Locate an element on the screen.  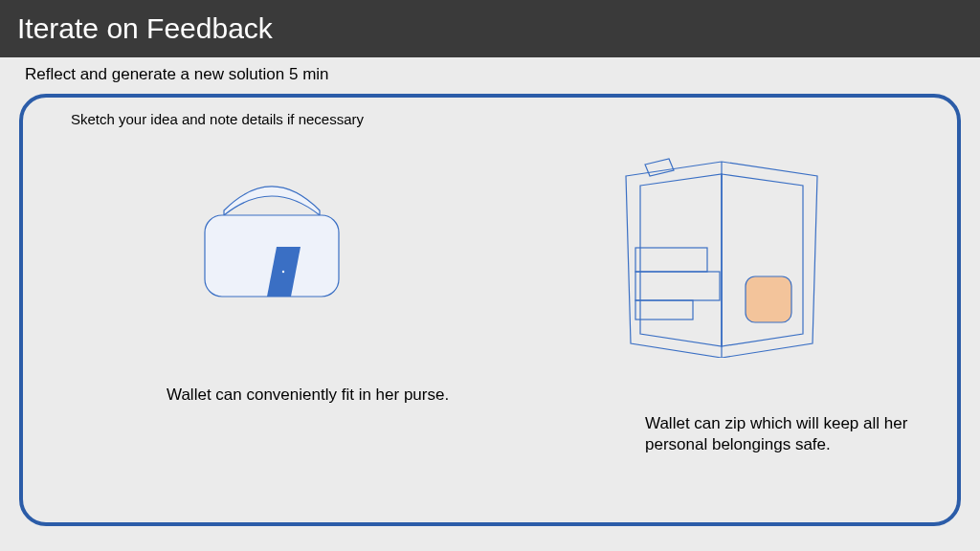
right-caption: Wallet can zip which will keep all her p… is located at coordinates (793, 434).